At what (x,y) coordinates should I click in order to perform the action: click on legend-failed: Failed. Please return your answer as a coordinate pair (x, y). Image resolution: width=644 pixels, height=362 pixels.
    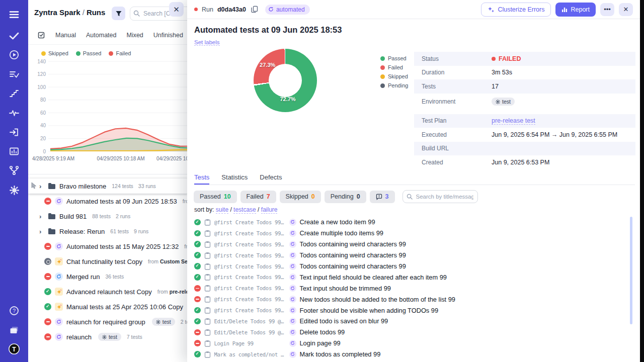
    Looking at the image, I should click on (394, 67).